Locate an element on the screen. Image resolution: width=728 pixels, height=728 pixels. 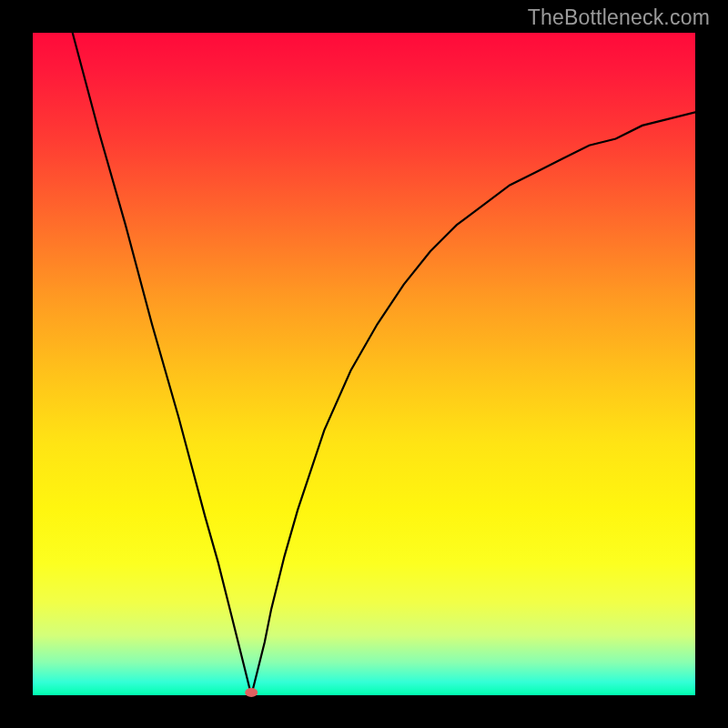
watermark-text: TheBottleneck.com is located at coordinates (619, 18).